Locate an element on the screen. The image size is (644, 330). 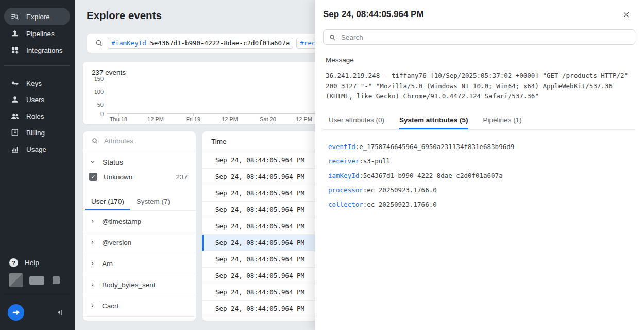
attribute-value: e_1758746645964_6950a231134f831e683b96d9 is located at coordinates (437, 146).